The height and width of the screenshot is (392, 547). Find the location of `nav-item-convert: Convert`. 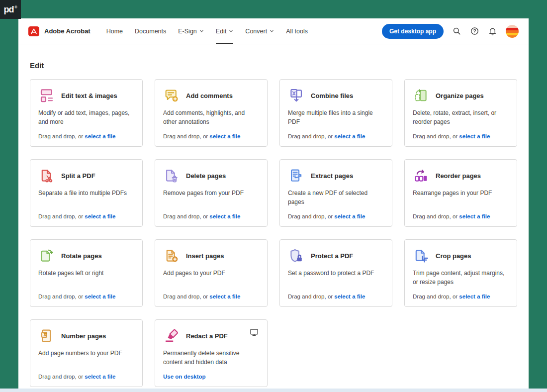

nav-item-convert: Convert is located at coordinates (260, 31).